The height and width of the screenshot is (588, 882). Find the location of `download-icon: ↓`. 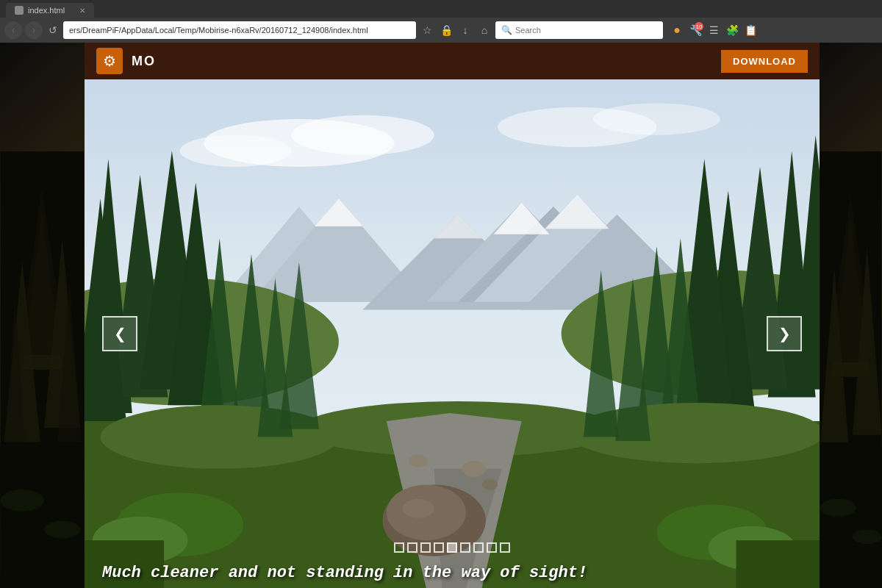

download-icon: ↓ is located at coordinates (466, 30).